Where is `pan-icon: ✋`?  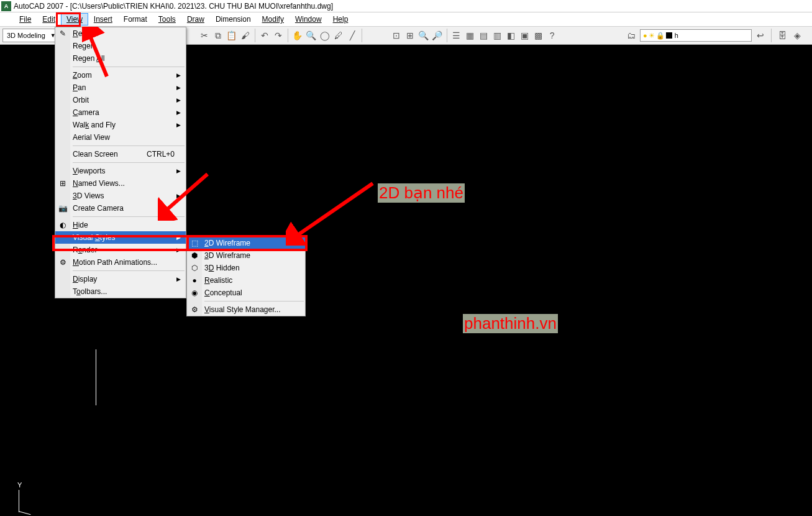
pan-icon: ✋ is located at coordinates (298, 35).